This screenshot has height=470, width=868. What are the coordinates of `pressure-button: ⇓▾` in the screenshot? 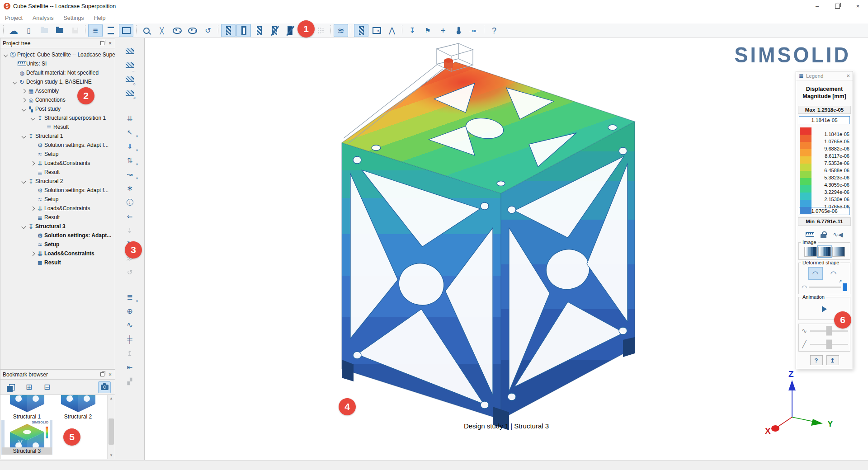 It's located at (130, 146).